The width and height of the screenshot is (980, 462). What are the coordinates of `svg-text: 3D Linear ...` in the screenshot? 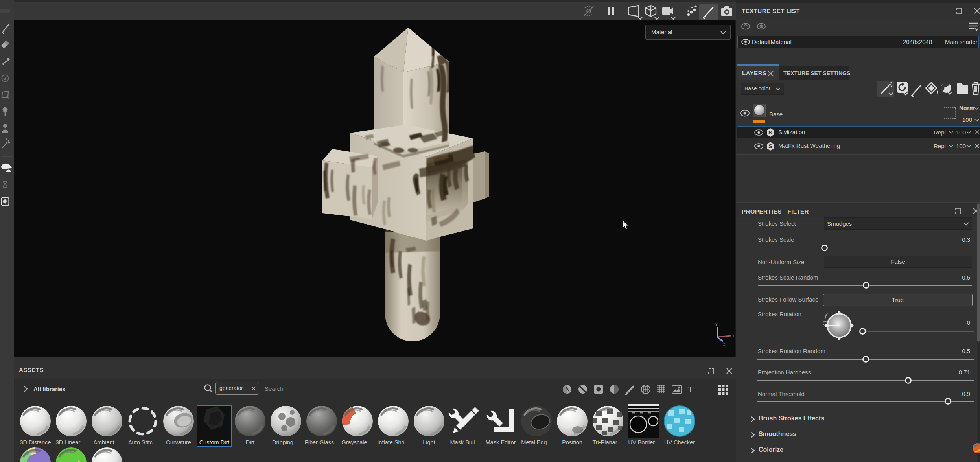 It's located at (72, 442).